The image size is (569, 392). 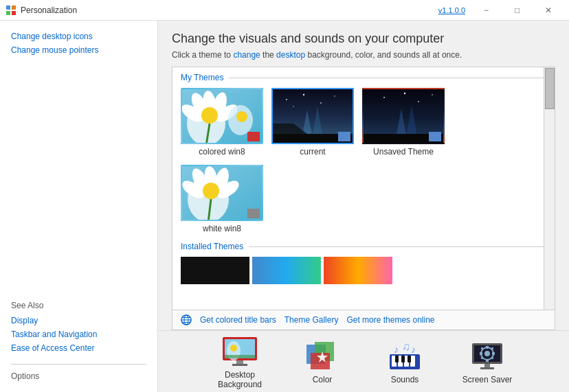 I want to click on title-bar-controls: v1.1.0.0 − □ ✕, so click(x=501, y=10).